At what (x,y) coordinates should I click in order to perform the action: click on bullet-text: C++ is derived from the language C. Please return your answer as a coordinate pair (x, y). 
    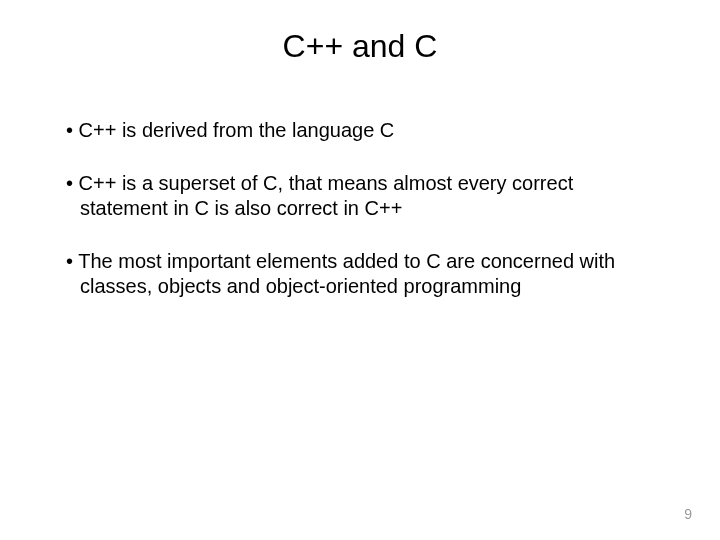
    Looking at the image, I should click on (237, 130).